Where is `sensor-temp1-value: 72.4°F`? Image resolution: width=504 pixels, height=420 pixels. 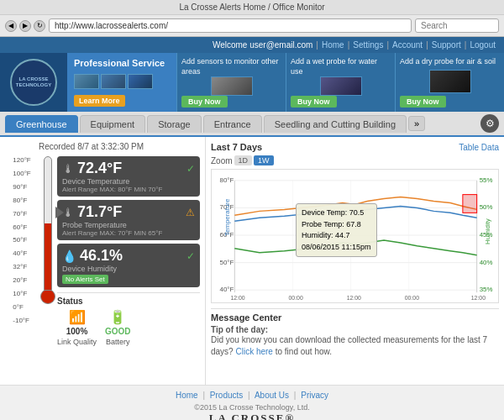 sensor-temp1-value: 72.4°F is located at coordinates (99, 168).